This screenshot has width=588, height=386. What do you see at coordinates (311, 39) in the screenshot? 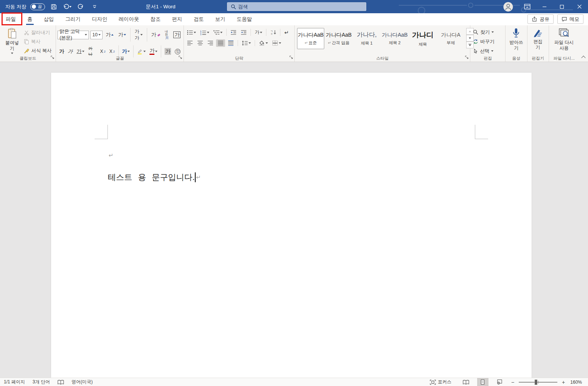
I see `style-normal: 가나다AaB ↵표준` at bounding box center [311, 39].